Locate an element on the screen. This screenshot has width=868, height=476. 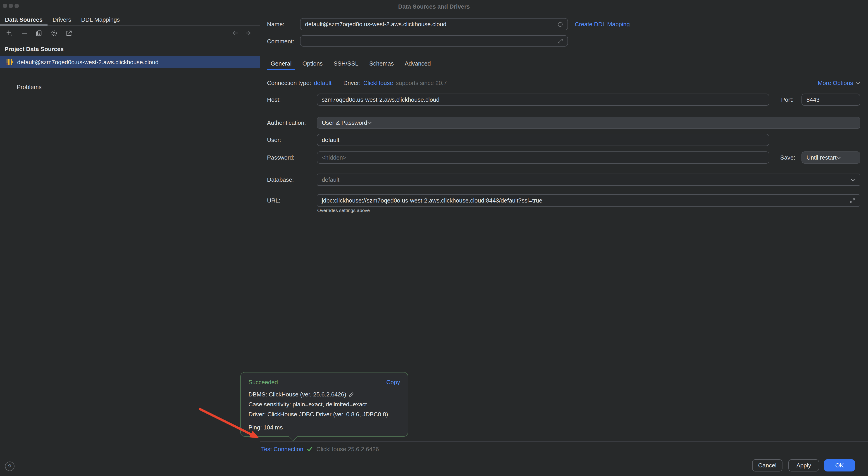
duplicate-icon is located at coordinates (39, 33).